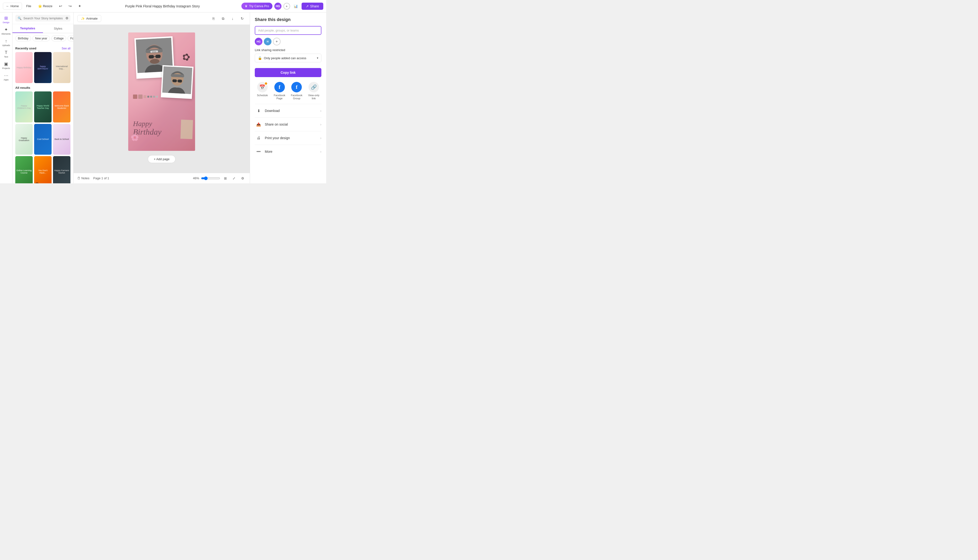 This screenshot has height=560, width=978. I want to click on print-chevron-icon: ›, so click(321, 138).